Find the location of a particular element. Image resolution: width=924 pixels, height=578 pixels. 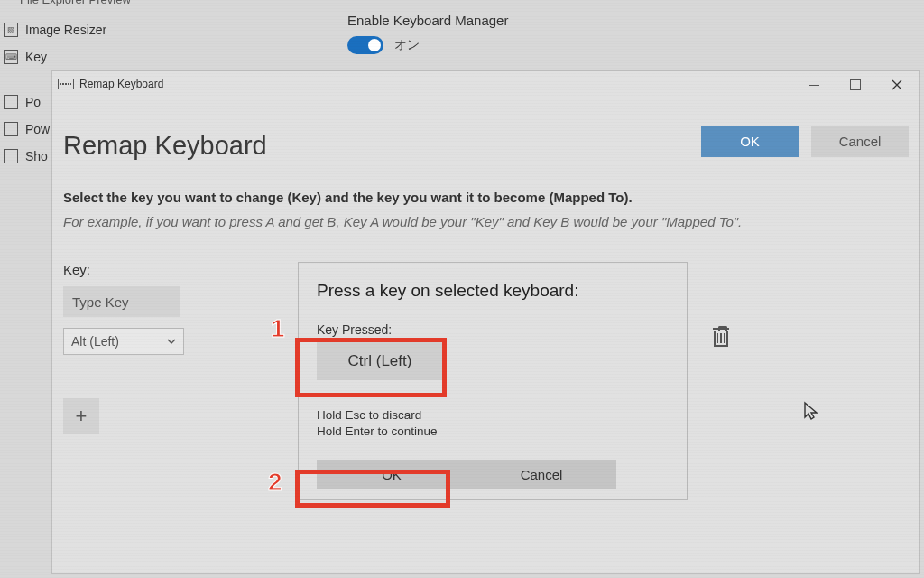

shortcut-icon is located at coordinates (11, 156).